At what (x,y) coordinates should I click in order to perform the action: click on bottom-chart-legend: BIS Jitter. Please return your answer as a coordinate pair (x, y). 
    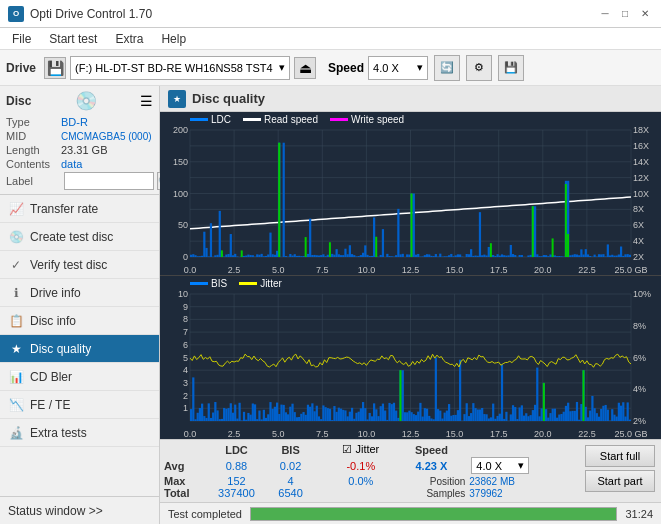
    Looking at the image, I should click on (236, 284).